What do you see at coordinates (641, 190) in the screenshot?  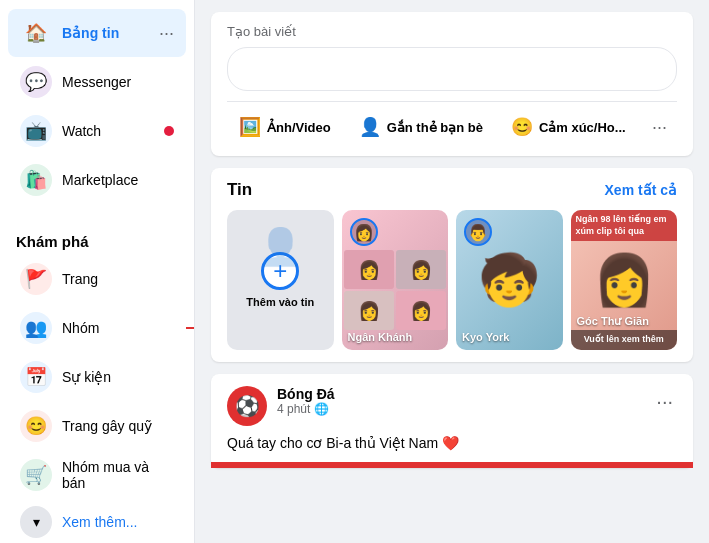 I see `see-all-link: Xem tất cả` at bounding box center [641, 190].